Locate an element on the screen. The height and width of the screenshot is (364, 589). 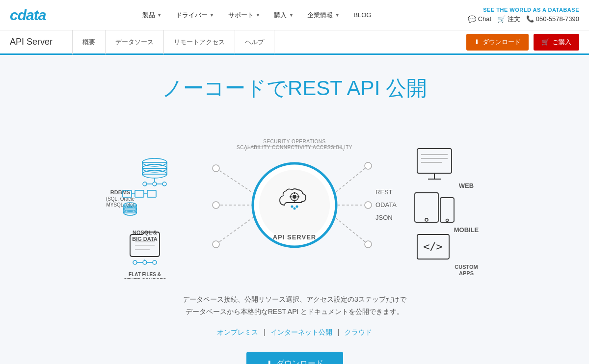
chat-link: 💬 Chat is located at coordinates (480, 19).